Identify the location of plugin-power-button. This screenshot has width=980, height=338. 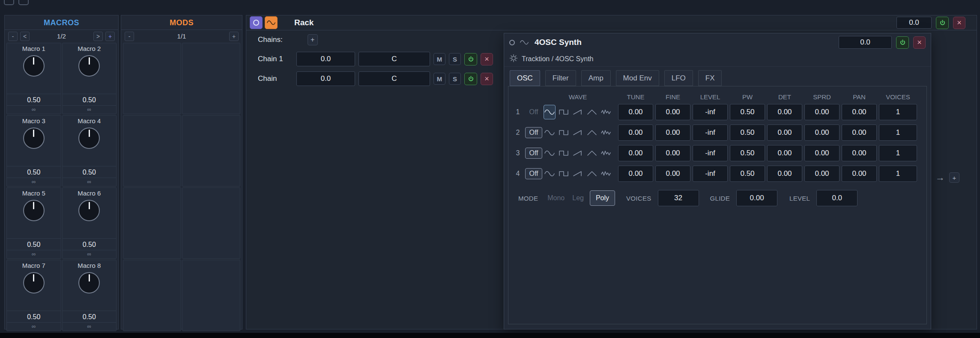
(902, 43).